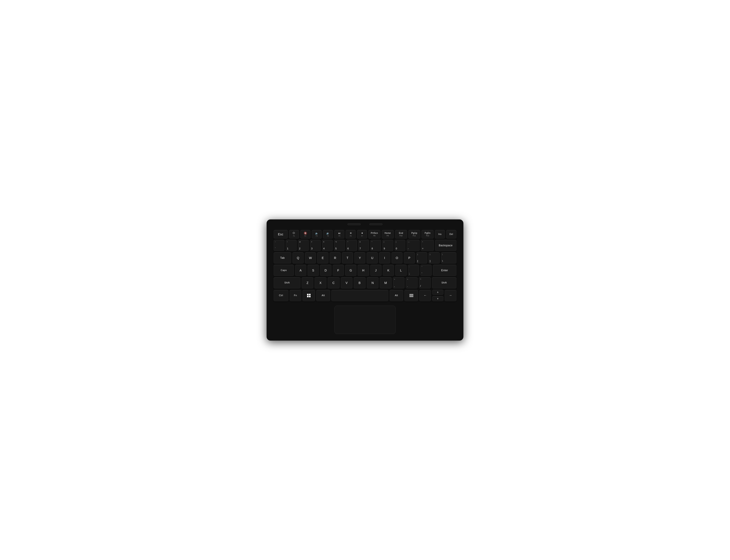 This screenshot has width=730, height=560. Describe the element at coordinates (315, 245) in the screenshot. I see `key-3: # 3` at that location.